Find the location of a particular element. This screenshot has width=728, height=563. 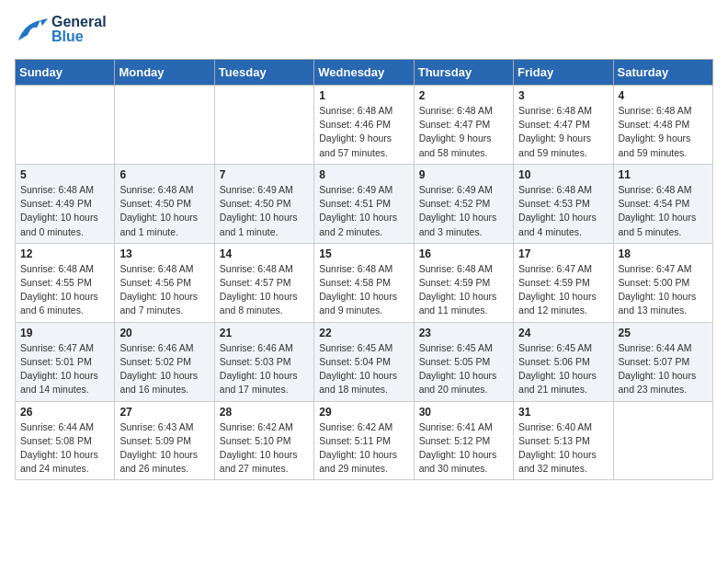

day-info: Sunrise: 6:48 AM Sunset: 4:56 PM Dayligh… is located at coordinates (164, 291).